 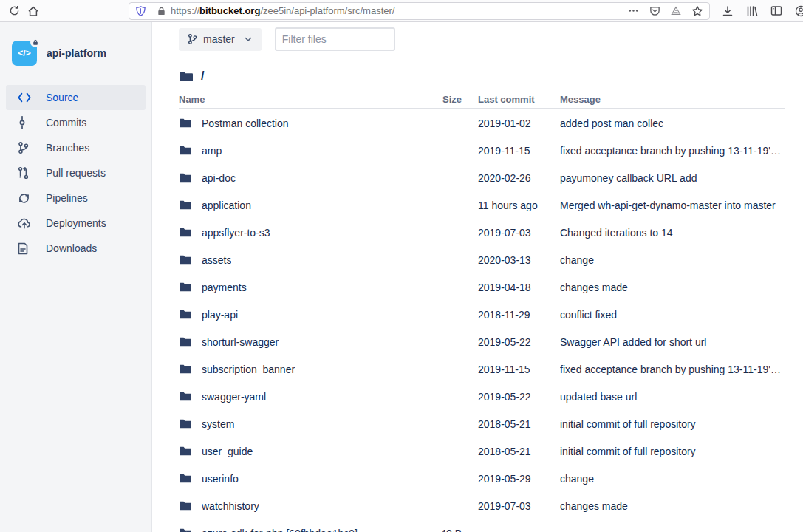 What do you see at coordinates (75, 148) in the screenshot?
I see `sidebar-item-branches: Branches` at bounding box center [75, 148].